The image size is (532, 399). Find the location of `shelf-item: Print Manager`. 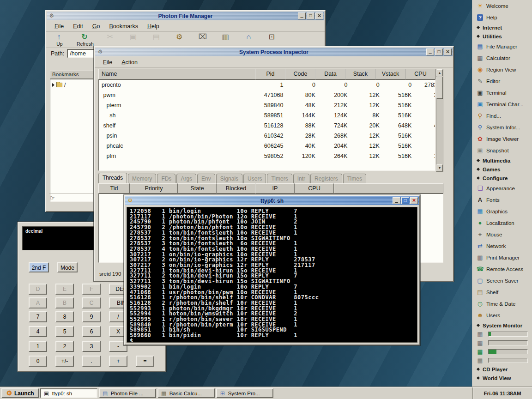

shelf-item: Print Manager is located at coordinates (502, 258).